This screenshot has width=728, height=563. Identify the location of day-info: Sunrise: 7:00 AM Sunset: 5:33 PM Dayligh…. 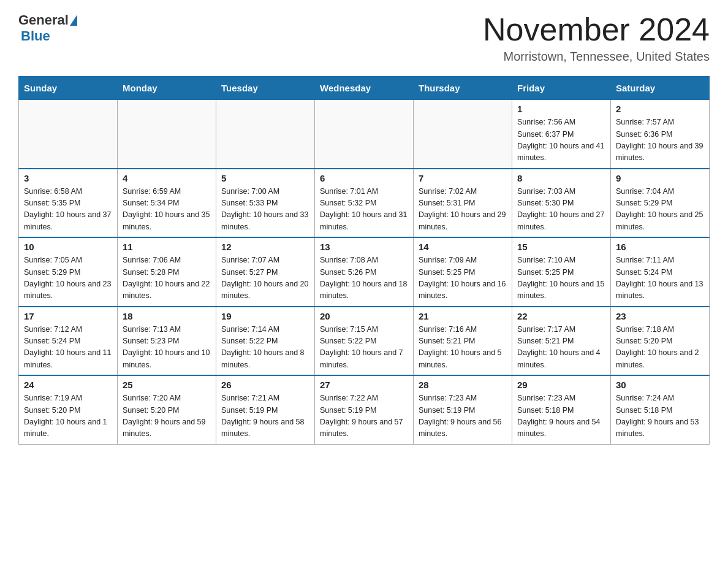
(265, 210).